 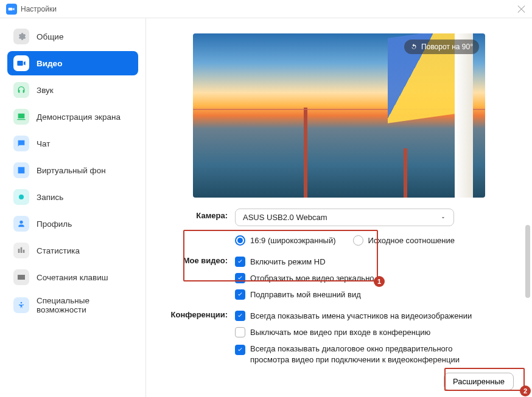 I want to click on record-icon, so click(x=21, y=197).